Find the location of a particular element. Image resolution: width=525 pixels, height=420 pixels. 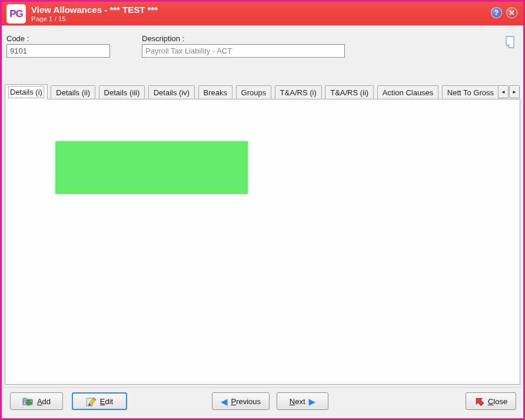

tab-nett-to-gross: Nett To Gross is located at coordinates (471, 92).